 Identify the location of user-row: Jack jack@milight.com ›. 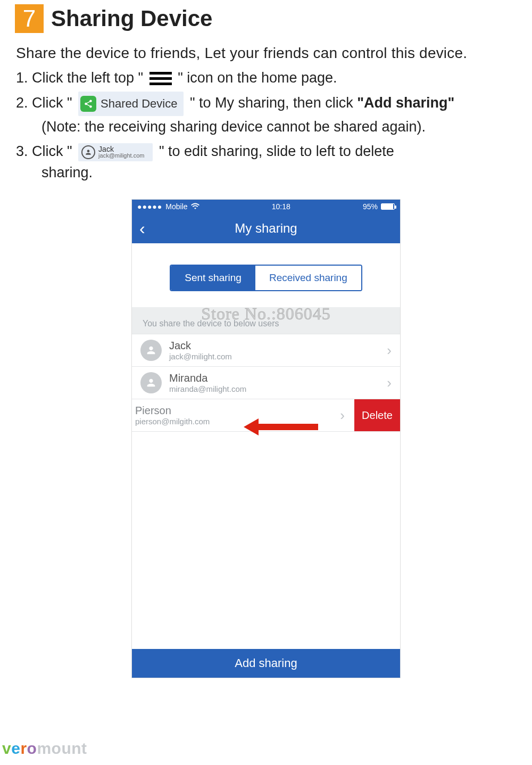
(266, 350).